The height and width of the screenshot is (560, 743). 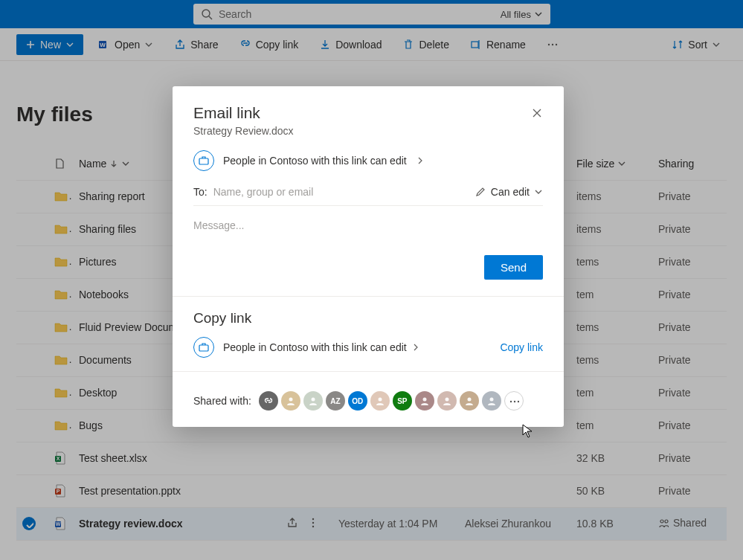 I want to click on shared-with-label: Shared with:, so click(x=222, y=401).